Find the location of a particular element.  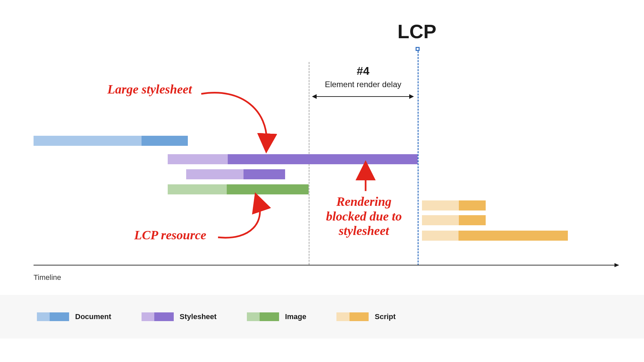

legend-label-stylesheet: Stylesheet is located at coordinates (198, 317).